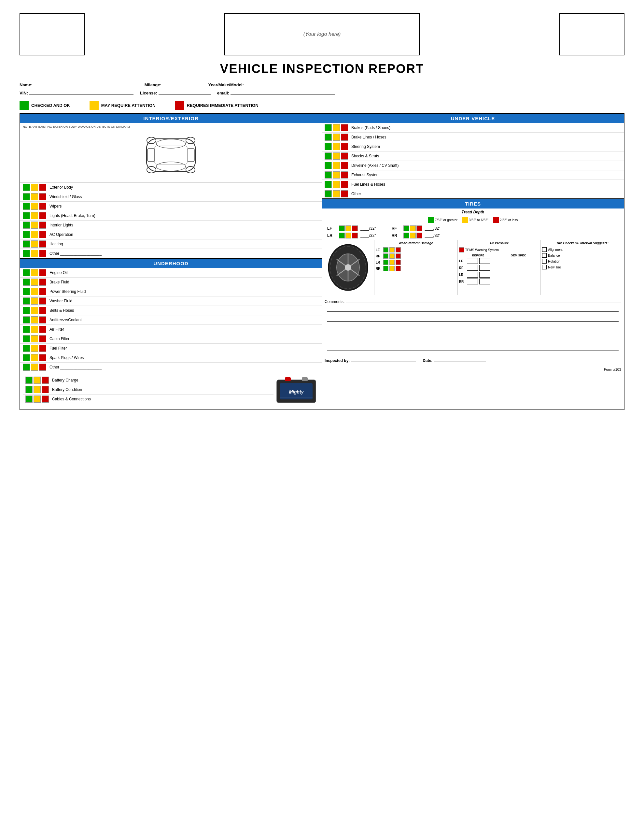 Image resolution: width=644 pixels, height=834 pixels. Describe the element at coordinates (342, 228) in the screenshot. I see `lf-green` at that location.